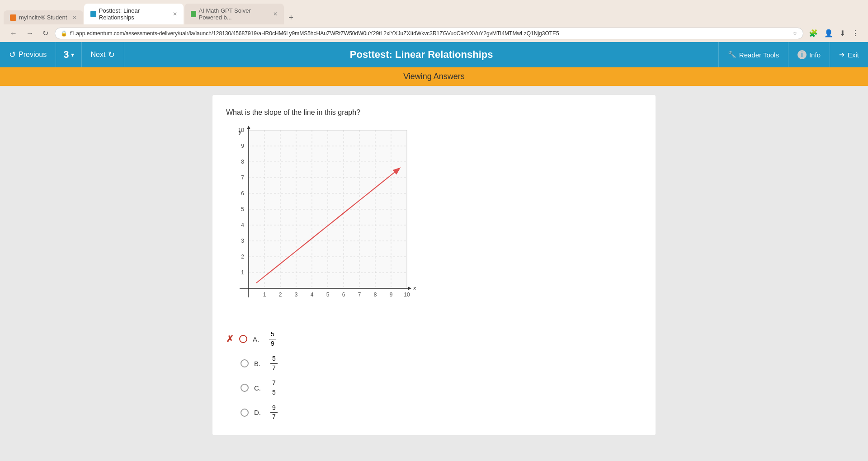  What do you see at coordinates (13, 55) in the screenshot?
I see `previous-icon: ↺` at bounding box center [13, 55].